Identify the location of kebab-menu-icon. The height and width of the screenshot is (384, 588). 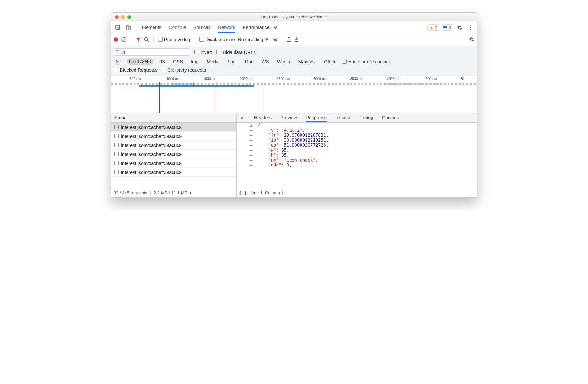
(470, 28).